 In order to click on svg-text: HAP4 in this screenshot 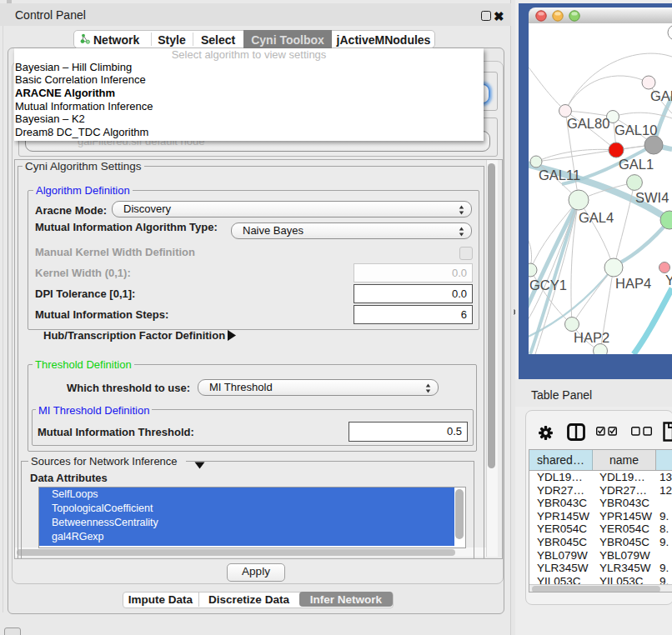, I will do `click(634, 283)`.